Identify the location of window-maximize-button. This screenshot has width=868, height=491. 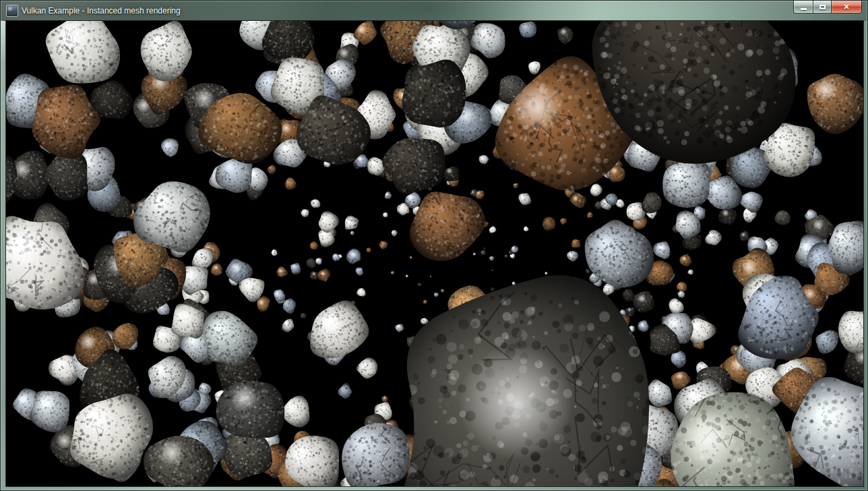
(822, 7).